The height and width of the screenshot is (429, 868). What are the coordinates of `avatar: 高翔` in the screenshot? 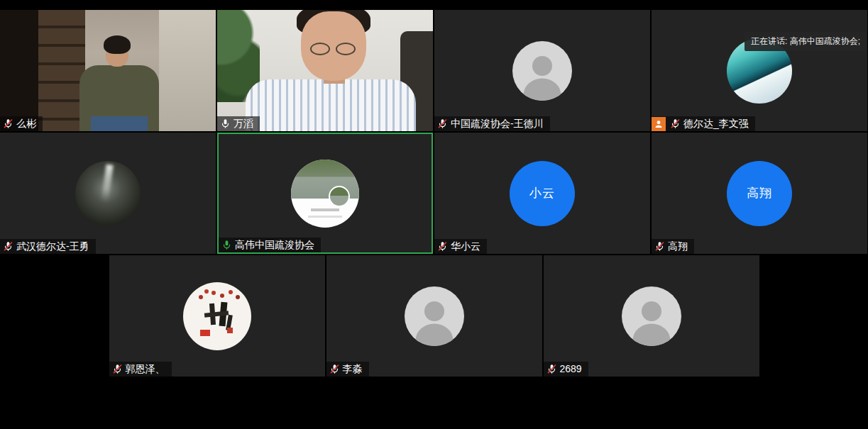 It's located at (759, 193).